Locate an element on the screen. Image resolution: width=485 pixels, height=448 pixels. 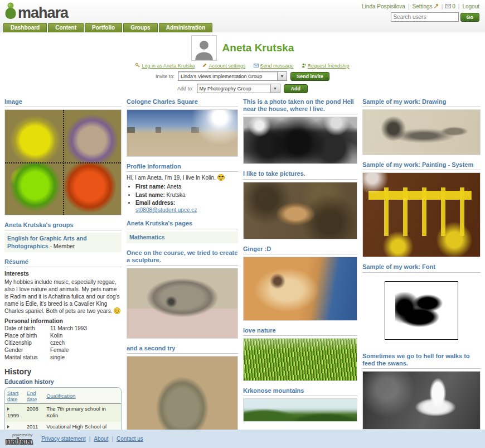
list-item: Email address: st0808@student.upce.cz is located at coordinates (187, 206).